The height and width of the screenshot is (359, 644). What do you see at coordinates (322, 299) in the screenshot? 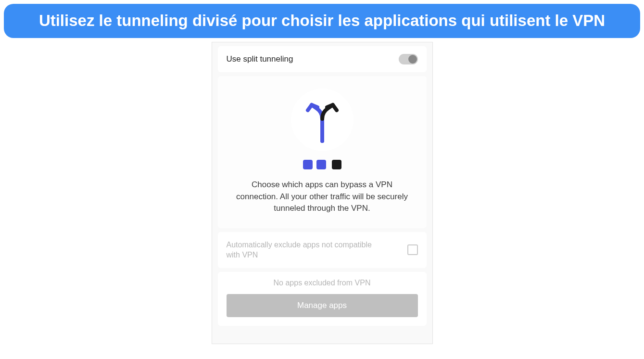
I see `manage-apps-card: No apps excluded from VPN Manage apps` at bounding box center [322, 299].